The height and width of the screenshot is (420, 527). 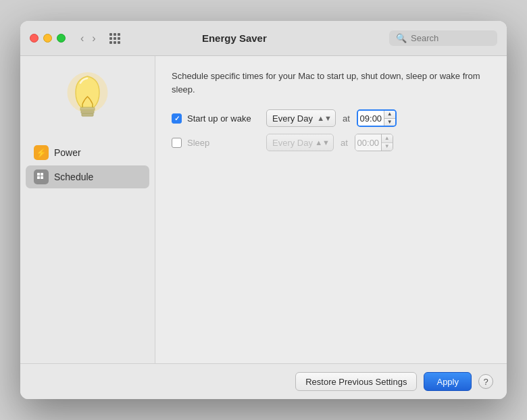 I want to click on sleep-time-input, so click(x=368, y=142).